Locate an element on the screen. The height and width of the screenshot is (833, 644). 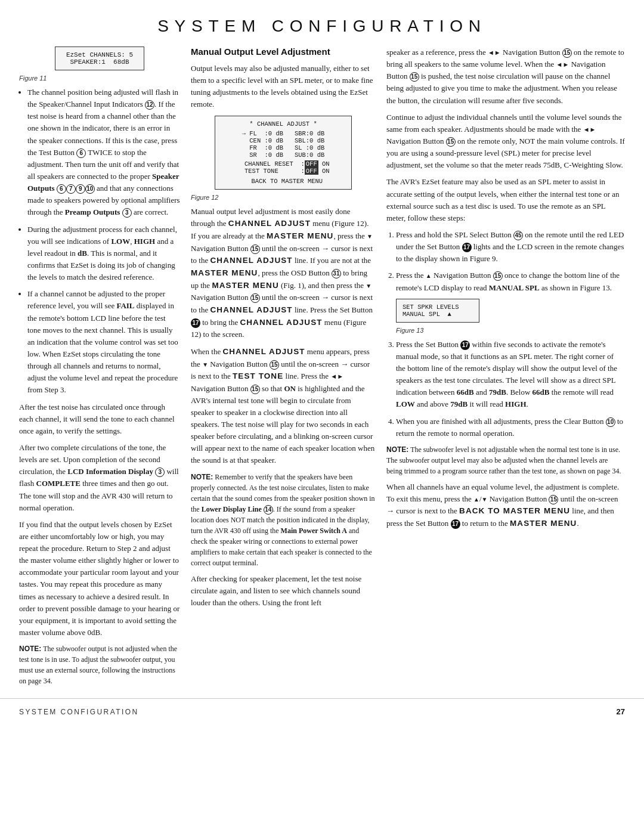
spl-step-3: Press the Set Button 17 within five seco… is located at coordinates (510, 374).